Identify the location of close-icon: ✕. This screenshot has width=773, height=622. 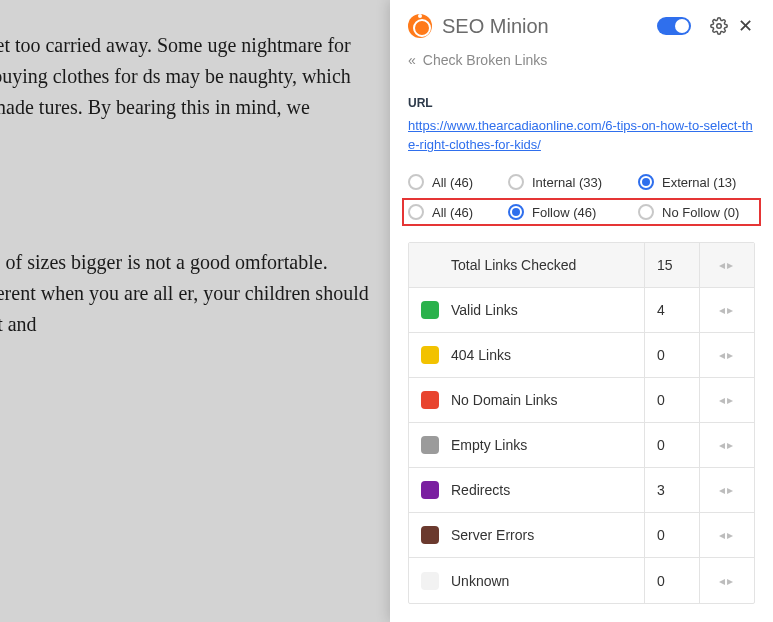
(745, 26).